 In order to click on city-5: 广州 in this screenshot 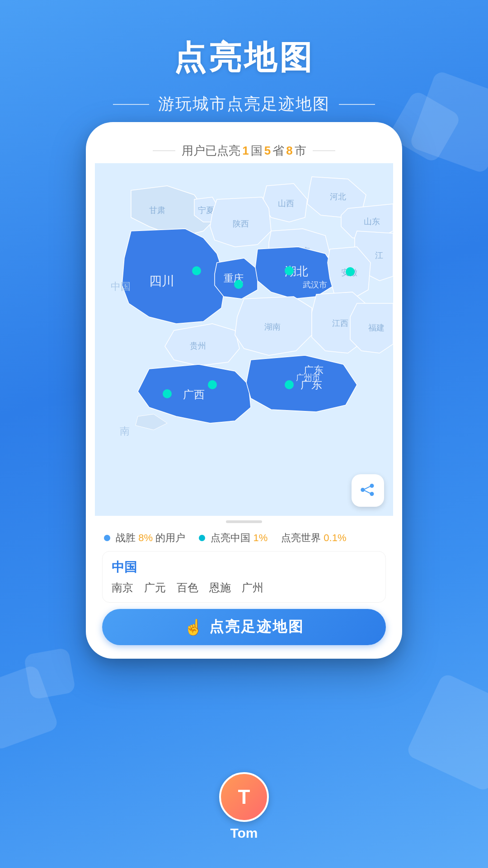, I will do `click(253, 588)`.